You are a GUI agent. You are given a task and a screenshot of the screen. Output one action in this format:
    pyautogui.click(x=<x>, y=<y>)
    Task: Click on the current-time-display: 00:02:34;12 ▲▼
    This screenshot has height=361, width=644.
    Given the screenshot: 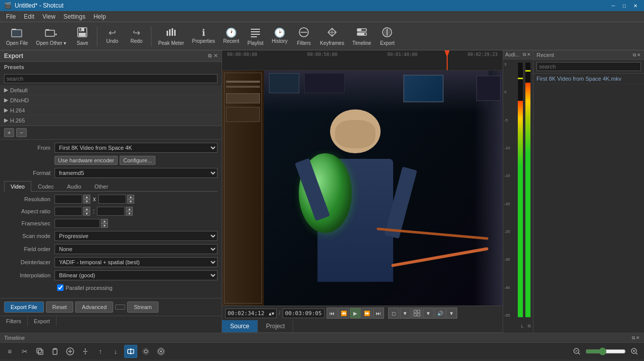 What is the action you would take?
    pyautogui.click(x=251, y=314)
    